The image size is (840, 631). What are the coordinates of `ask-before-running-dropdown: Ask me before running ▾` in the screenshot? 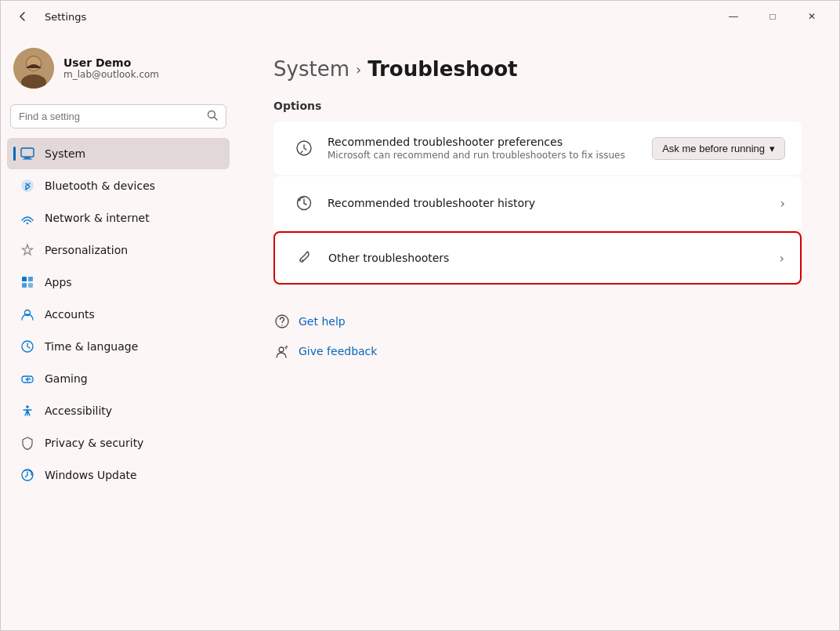 It's located at (719, 149).